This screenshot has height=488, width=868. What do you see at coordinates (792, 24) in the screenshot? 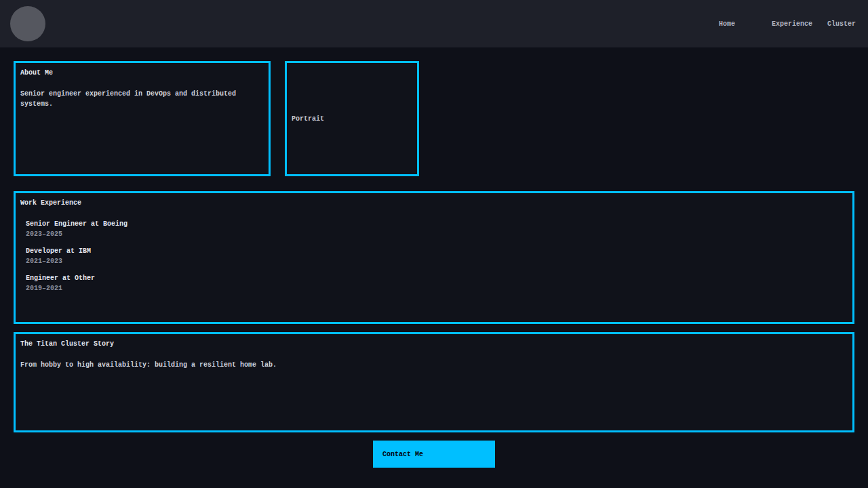
I see `nav-link-experience: Experience` at bounding box center [792, 24].